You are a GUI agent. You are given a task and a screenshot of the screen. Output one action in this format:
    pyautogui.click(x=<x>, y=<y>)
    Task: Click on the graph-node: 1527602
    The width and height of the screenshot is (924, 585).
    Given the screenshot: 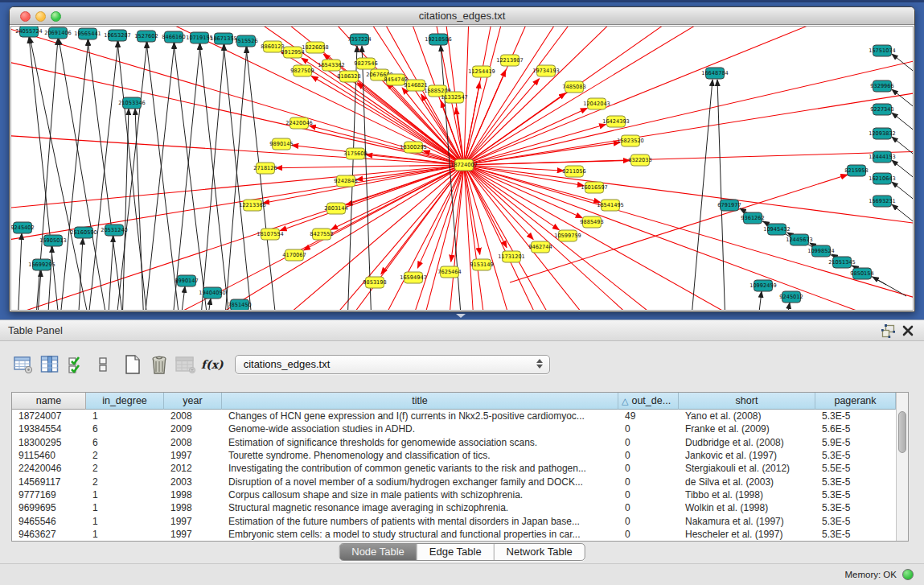 What is the action you would take?
    pyautogui.click(x=146, y=36)
    